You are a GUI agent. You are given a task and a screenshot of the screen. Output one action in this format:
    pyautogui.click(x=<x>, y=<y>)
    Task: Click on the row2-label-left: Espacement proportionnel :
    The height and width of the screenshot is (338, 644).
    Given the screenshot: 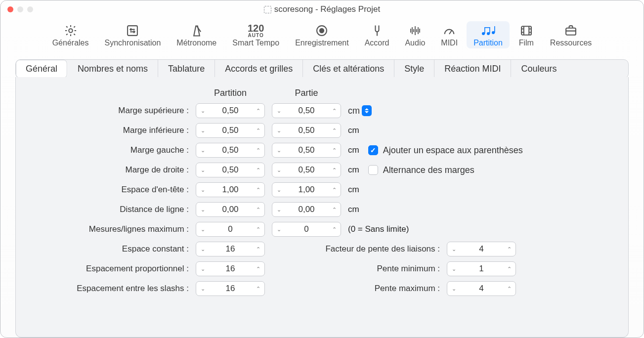 What is the action you would take?
    pyautogui.click(x=110, y=269)
    